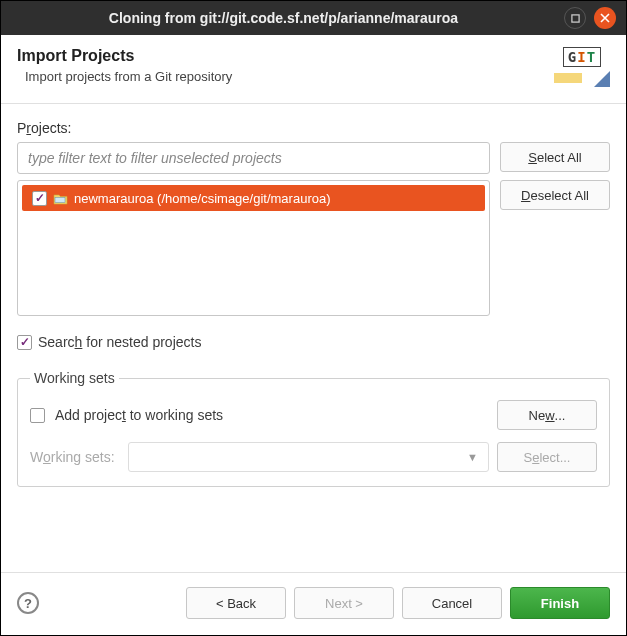 The width and height of the screenshot is (627, 636). What do you see at coordinates (75, 457) in the screenshot?
I see `working-sets-label: Working sets:` at bounding box center [75, 457].